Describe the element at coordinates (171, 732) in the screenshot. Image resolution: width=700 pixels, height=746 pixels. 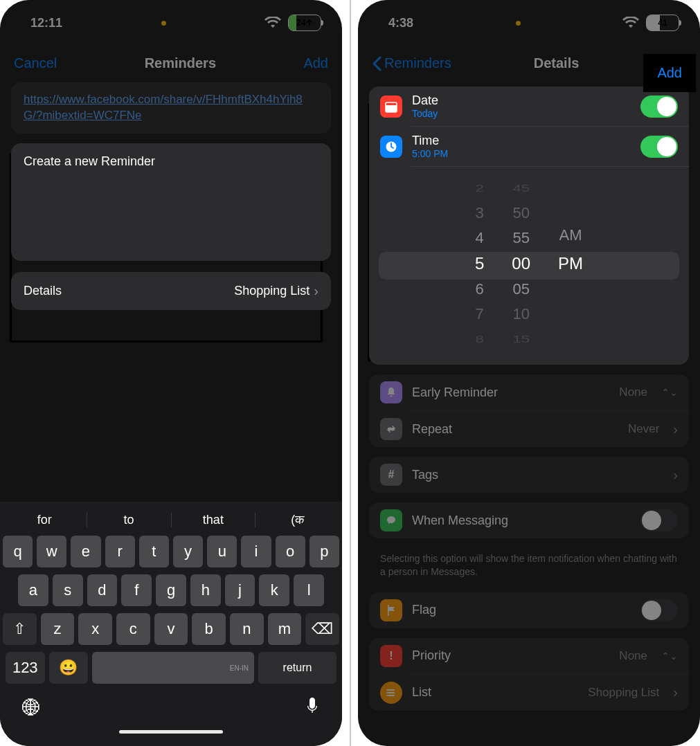
I see `home-indicator` at that location.